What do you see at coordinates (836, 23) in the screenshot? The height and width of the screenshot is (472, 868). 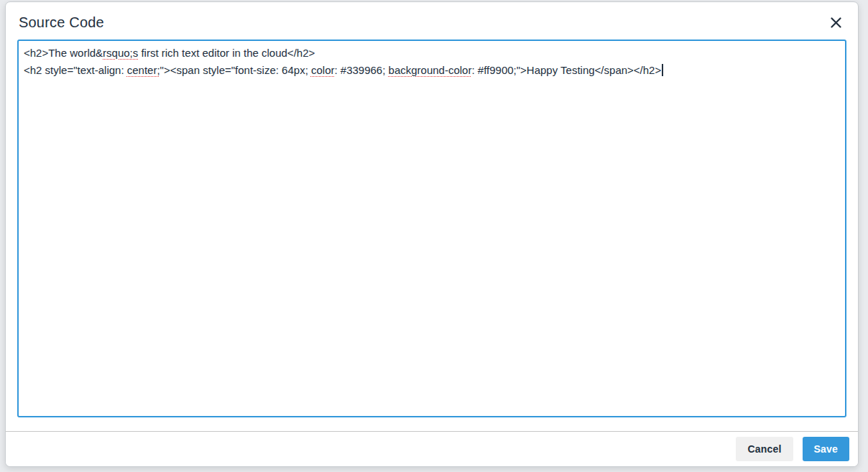 I see `close-icon` at bounding box center [836, 23].